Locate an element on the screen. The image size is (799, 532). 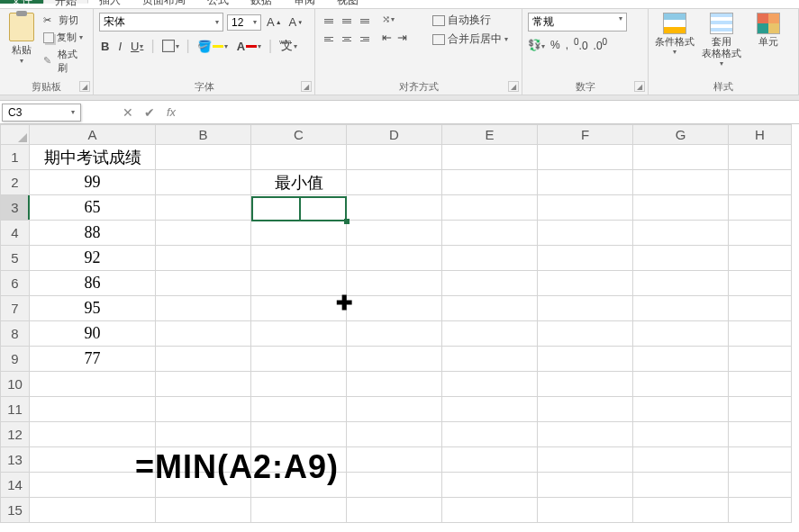
italic-button: I is located at coordinates (120, 47).